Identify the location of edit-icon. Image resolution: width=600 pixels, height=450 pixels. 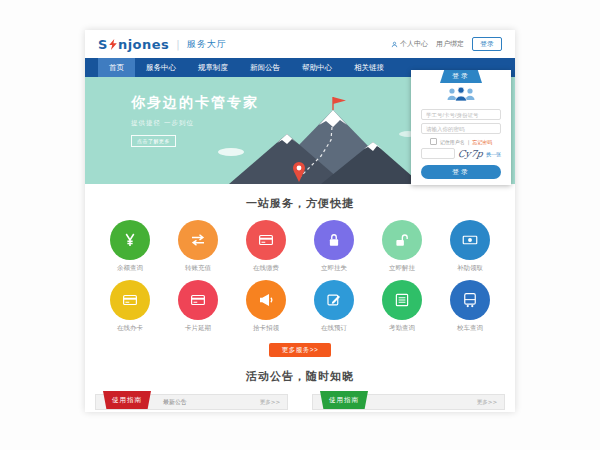
(334, 300).